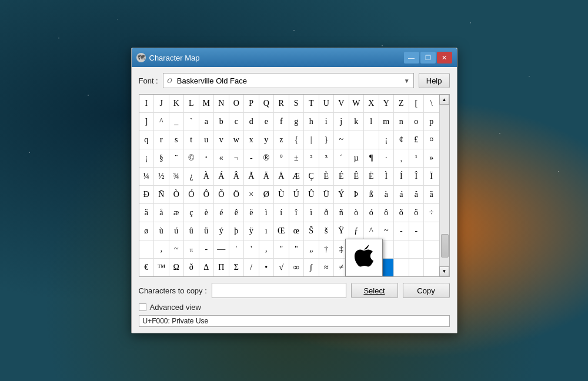  What do you see at coordinates (445, 272) in the screenshot?
I see `scroll-down-button: ▼` at bounding box center [445, 272].